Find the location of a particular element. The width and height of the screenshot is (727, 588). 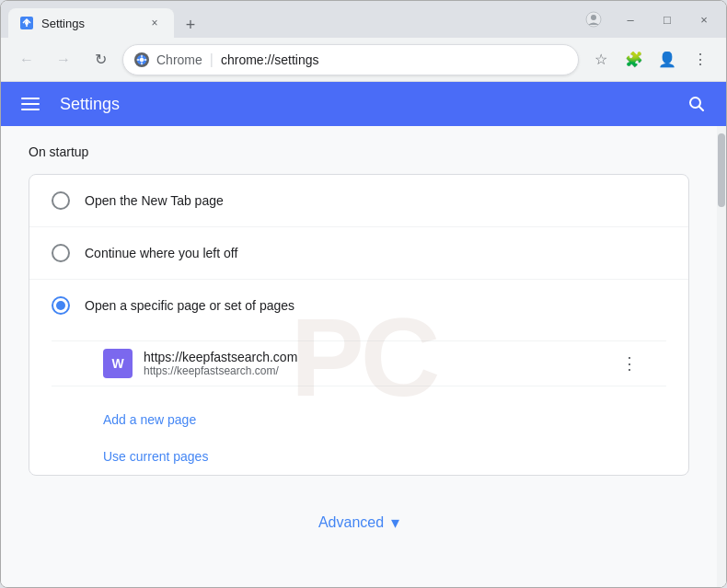

omnibox-bar: ← → ↻ Chrome | chrome://settings ☆ 🧩 👤 ⋮ is located at coordinates (364, 60).